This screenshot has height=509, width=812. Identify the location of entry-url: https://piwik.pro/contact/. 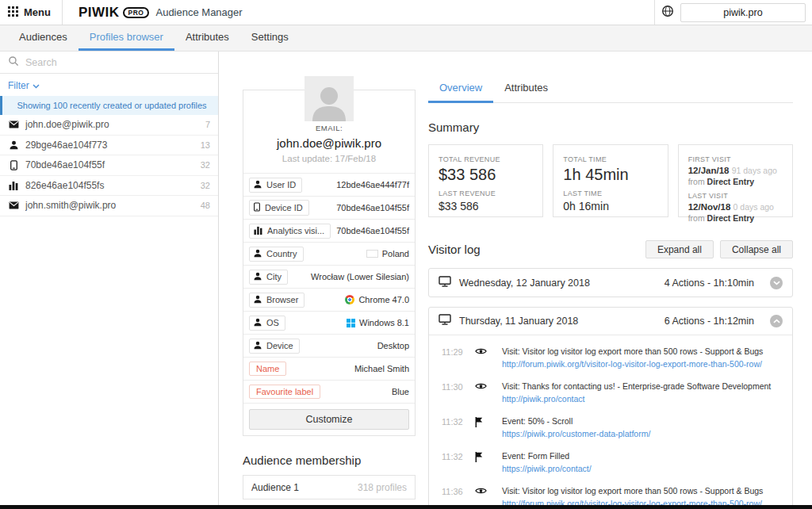
(642, 469).